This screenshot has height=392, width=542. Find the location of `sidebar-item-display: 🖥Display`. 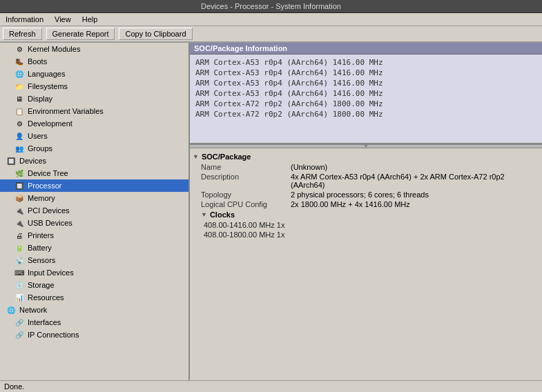

sidebar-item-display: 🖥Display is located at coordinates (94, 99).